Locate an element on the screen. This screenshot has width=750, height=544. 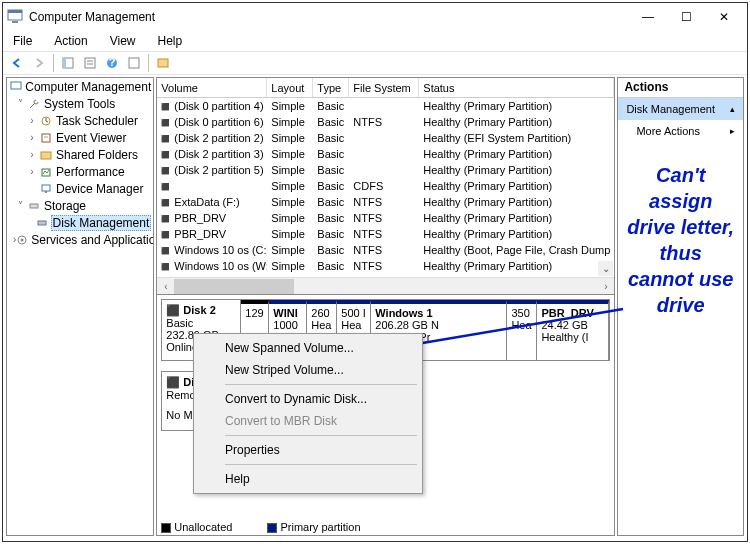
show-hide-button is located at coordinates (68, 63).